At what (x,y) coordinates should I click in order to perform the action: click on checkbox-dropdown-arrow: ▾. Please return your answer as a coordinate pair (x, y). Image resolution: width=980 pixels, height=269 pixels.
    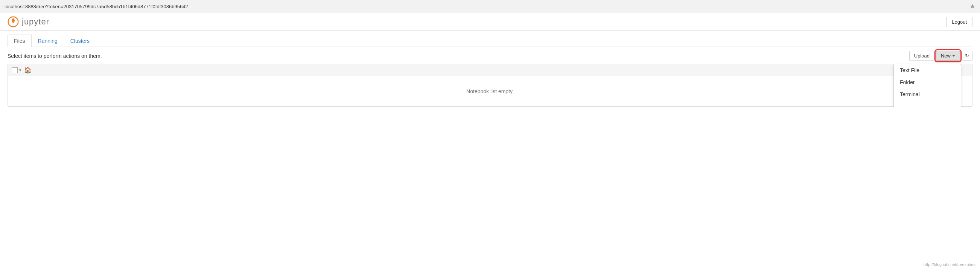
    Looking at the image, I should click on (20, 70).